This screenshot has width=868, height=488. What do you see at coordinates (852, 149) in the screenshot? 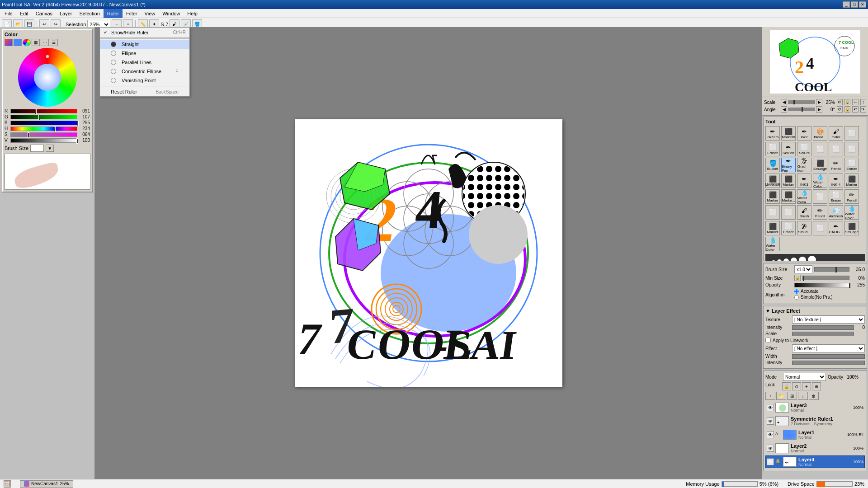
I see `tool-empty4: ⬜` at bounding box center [852, 149].